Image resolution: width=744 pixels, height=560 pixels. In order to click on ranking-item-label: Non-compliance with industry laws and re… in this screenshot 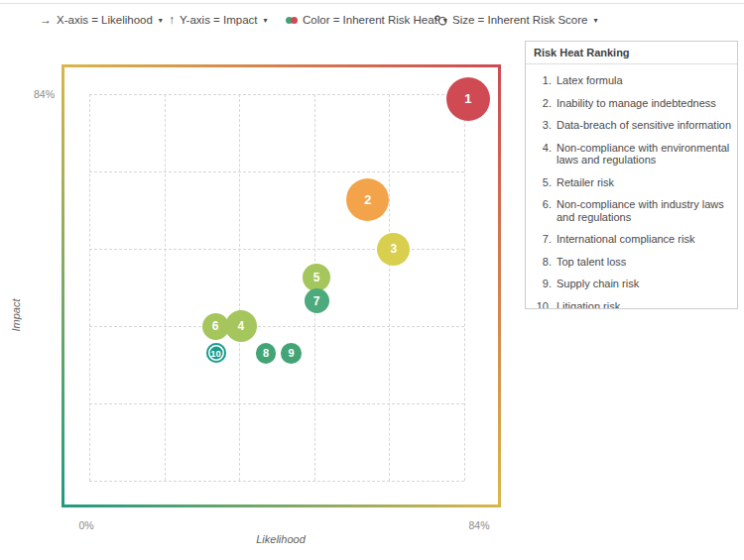, I will do `click(645, 210)`.